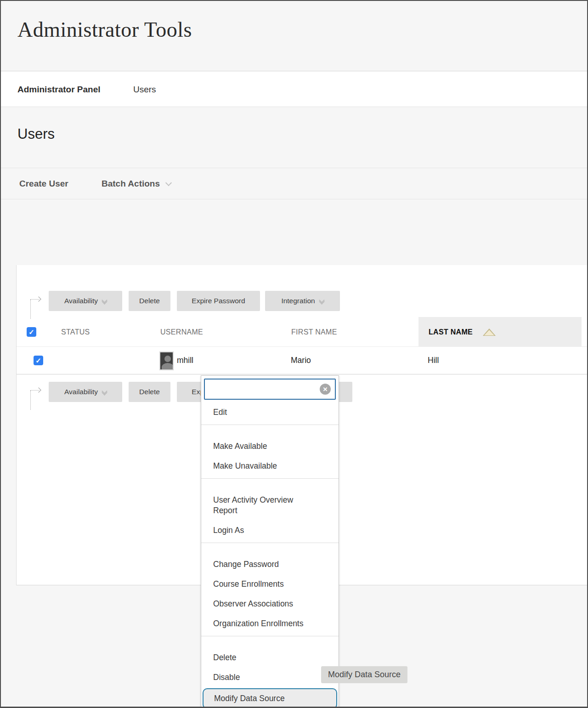 This screenshot has height=708, width=588. I want to click on column-header-status: STATUS, so click(75, 332).